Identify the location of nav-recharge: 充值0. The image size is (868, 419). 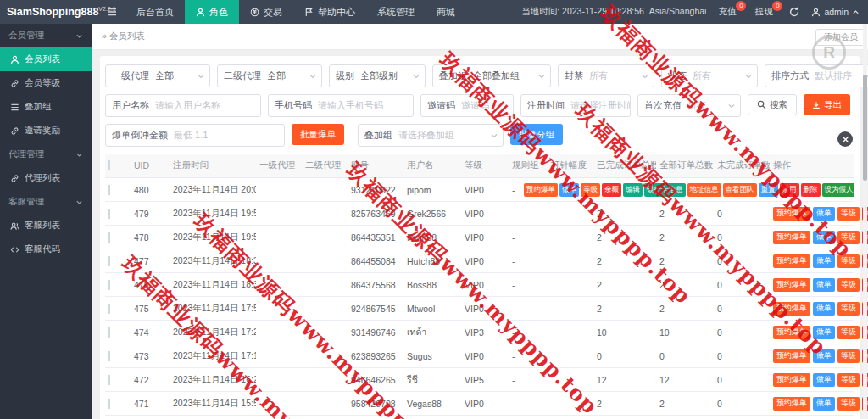
(729, 12).